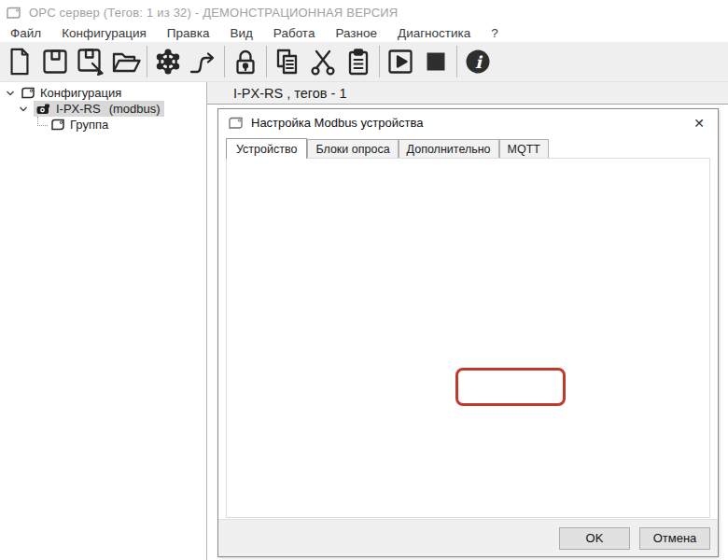 Image resolution: width=728 pixels, height=560 pixels. I want to click on new-file-button, so click(20, 62).